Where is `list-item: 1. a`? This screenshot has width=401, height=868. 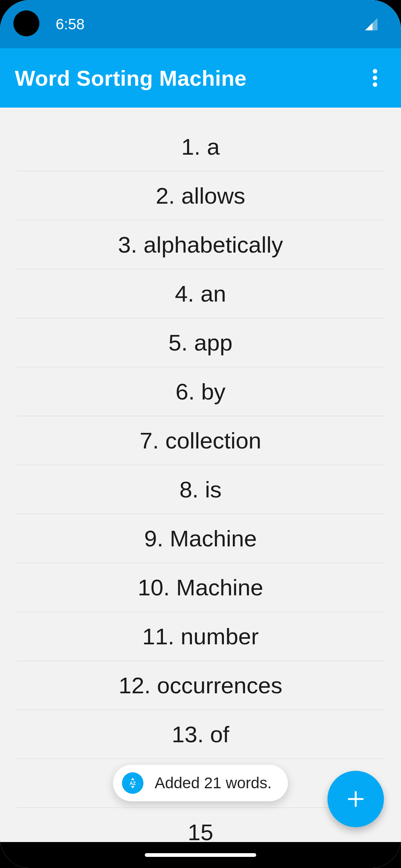
list-item: 1. a is located at coordinates (200, 147).